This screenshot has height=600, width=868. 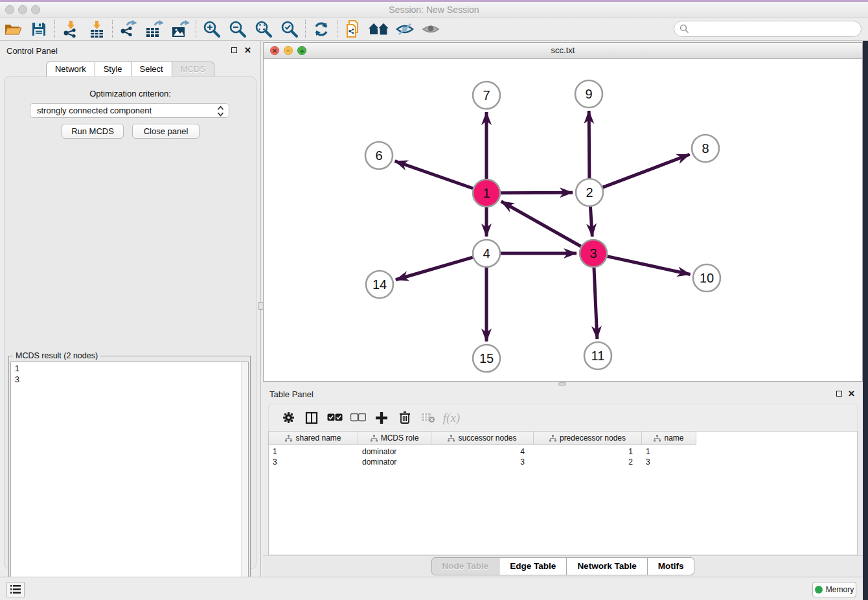 What do you see at coordinates (264, 29) in the screenshot?
I see `zoom-fit-button` at bounding box center [264, 29].